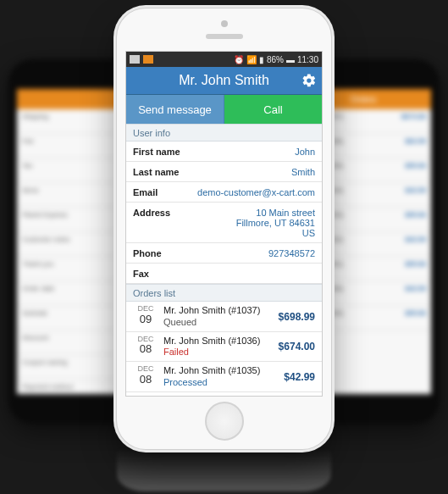 This screenshot has height=494, width=448. What do you see at coordinates (239, 59) in the screenshot?
I see `alarm-icon: ⏰` at bounding box center [239, 59].